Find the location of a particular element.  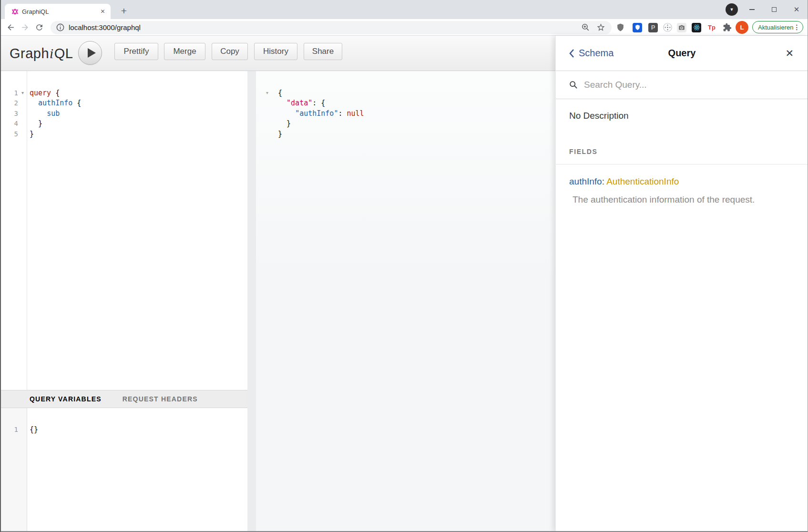

code-line: ▾{ is located at coordinates (406, 93).